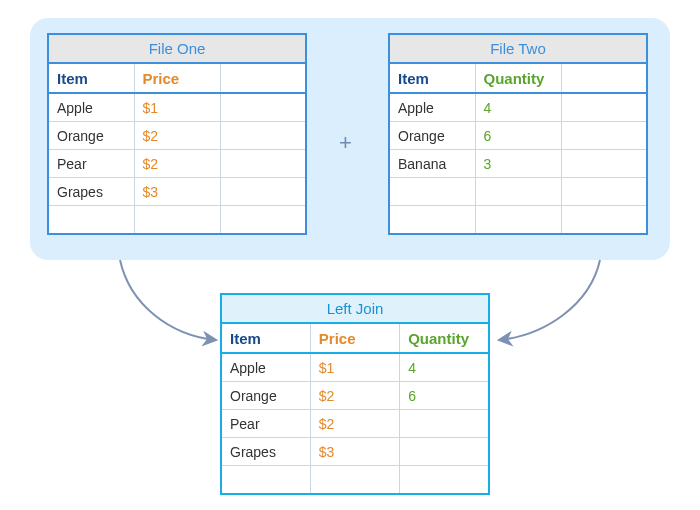 The height and width of the screenshot is (510, 700). I want to click on file-one-col-blank, so click(263, 78).